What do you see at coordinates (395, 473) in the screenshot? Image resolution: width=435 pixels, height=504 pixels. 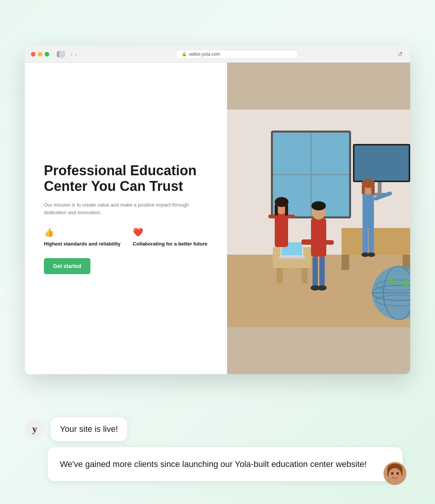 I see `avatar` at bounding box center [395, 473].